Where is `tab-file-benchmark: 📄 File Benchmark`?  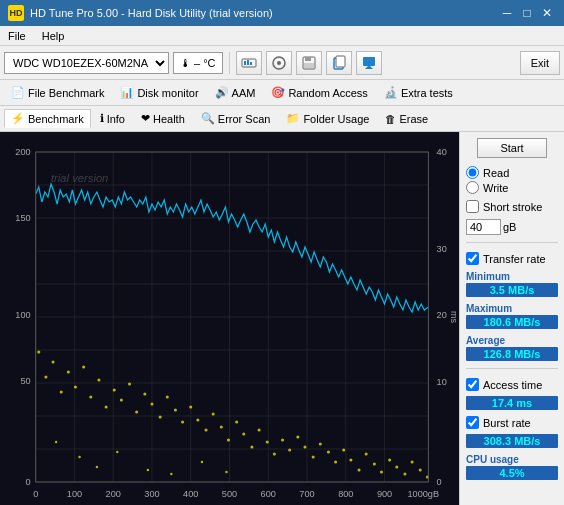
tab-file-benchmark: 📄 File Benchmark is located at coordinates (58, 92).